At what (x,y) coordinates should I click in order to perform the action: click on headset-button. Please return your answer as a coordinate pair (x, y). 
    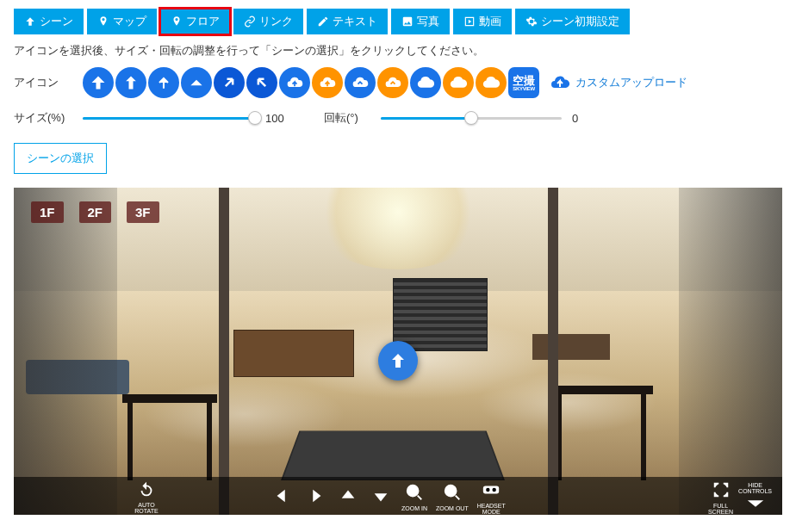
    Looking at the image, I should click on (491, 490).